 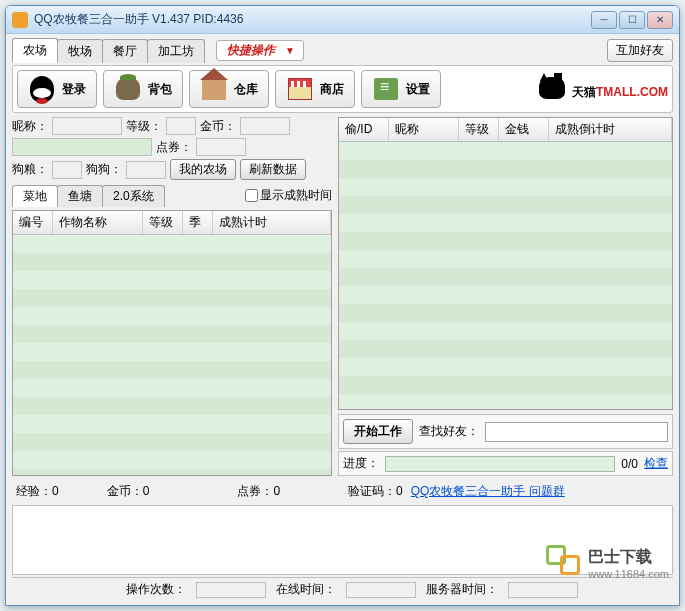 What do you see at coordinates (163, 222) in the screenshot?
I see `th-level: 等级` at bounding box center [163, 222].